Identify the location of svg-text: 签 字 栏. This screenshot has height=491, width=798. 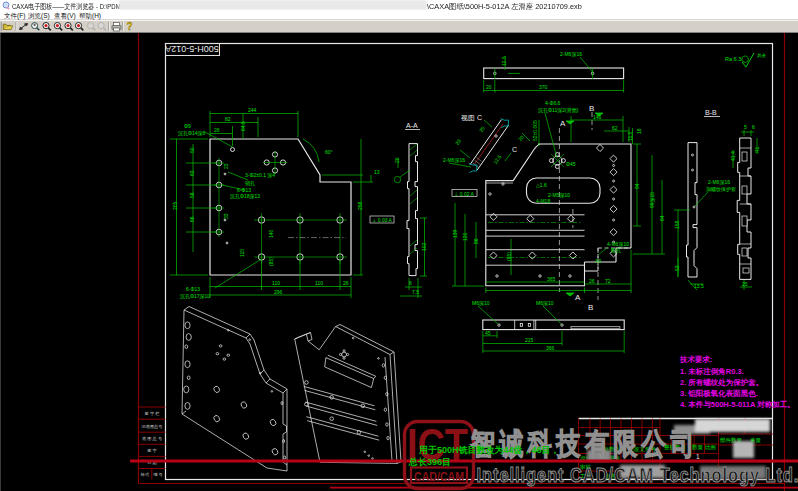
(153, 414).